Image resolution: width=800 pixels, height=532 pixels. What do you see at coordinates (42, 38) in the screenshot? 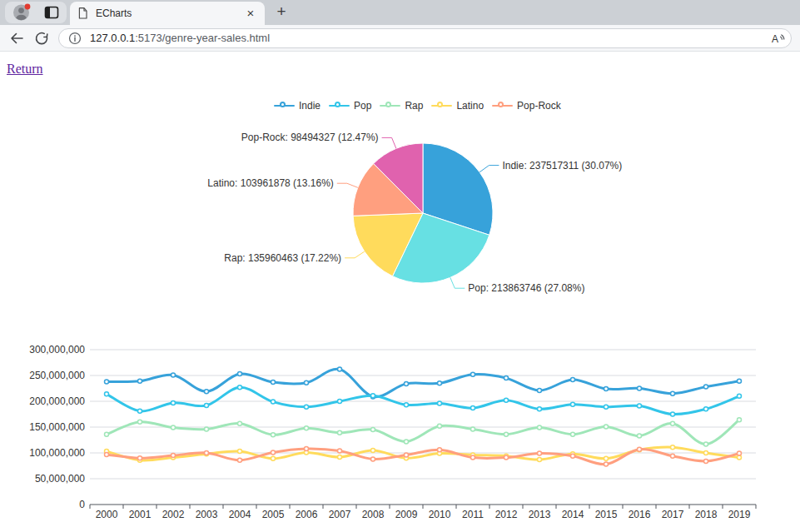
I see `refresh-icon` at bounding box center [42, 38].